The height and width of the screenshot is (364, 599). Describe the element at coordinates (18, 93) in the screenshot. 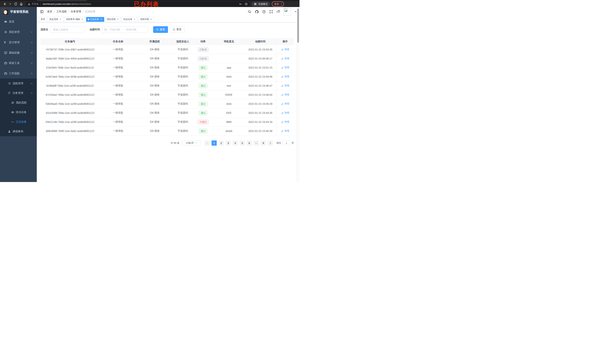

I see `sidebar-item-任务管理: 任务管理` at that location.